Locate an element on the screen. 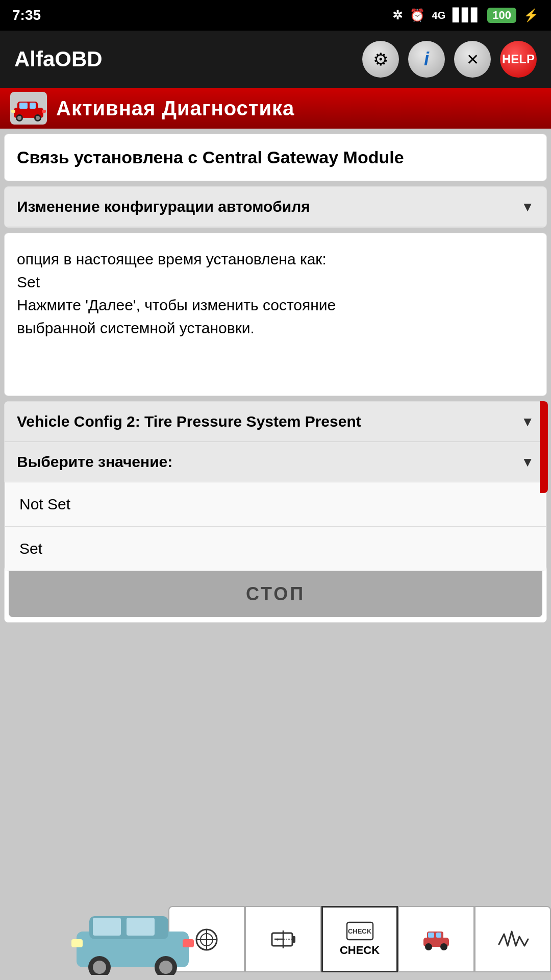  vehicle-config-label: Vehicle Config 2: Tire Pressure System P… is located at coordinates (189, 422).